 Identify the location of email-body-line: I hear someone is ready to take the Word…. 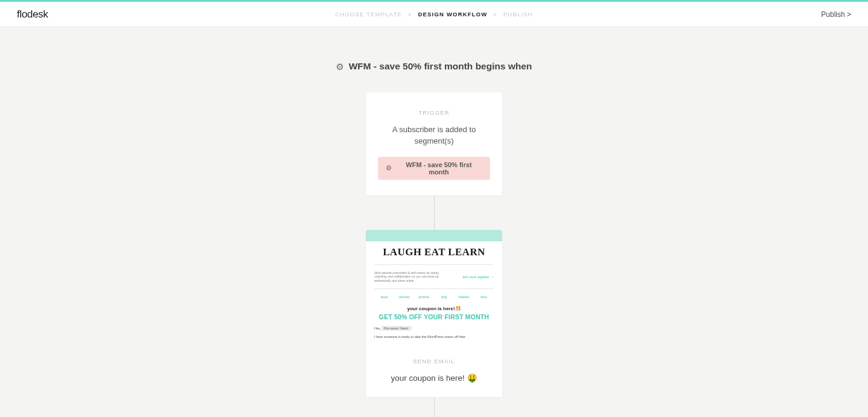
(434, 337).